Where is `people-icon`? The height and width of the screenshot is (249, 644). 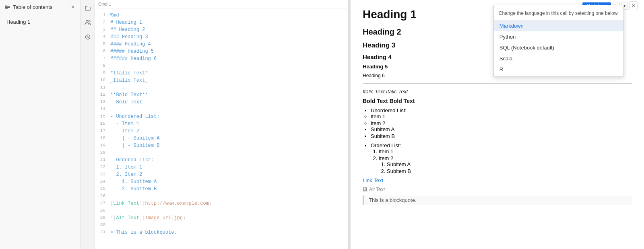 people-icon is located at coordinates (88, 23).